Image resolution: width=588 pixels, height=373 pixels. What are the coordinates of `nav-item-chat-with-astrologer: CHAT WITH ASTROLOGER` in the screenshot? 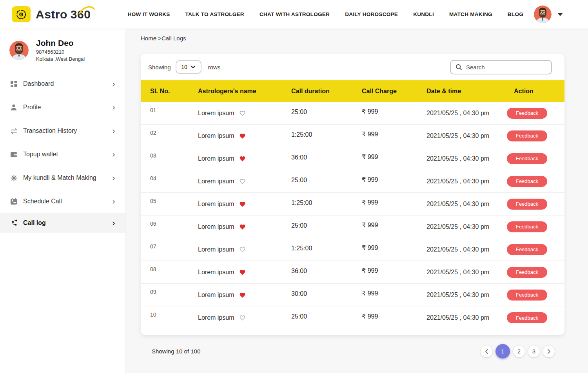 It's located at (295, 14).